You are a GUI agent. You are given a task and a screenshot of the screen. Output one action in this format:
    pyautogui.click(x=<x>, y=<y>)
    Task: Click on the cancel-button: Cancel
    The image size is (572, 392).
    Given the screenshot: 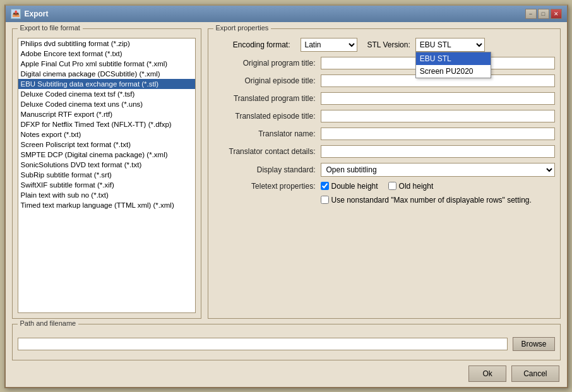 What is the action you would take?
    pyautogui.click(x=535, y=374)
    